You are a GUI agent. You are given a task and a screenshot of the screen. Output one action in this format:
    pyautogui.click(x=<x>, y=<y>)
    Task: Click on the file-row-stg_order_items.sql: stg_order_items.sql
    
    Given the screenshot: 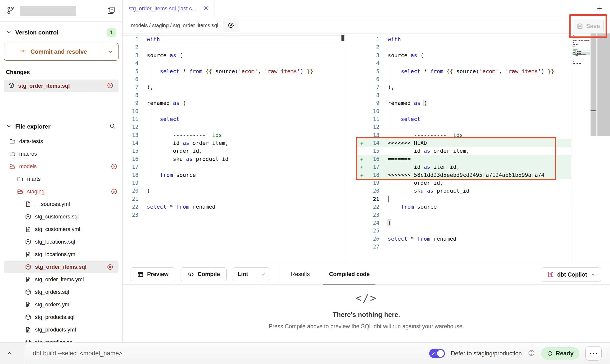 What is the action you would take?
    pyautogui.click(x=61, y=267)
    